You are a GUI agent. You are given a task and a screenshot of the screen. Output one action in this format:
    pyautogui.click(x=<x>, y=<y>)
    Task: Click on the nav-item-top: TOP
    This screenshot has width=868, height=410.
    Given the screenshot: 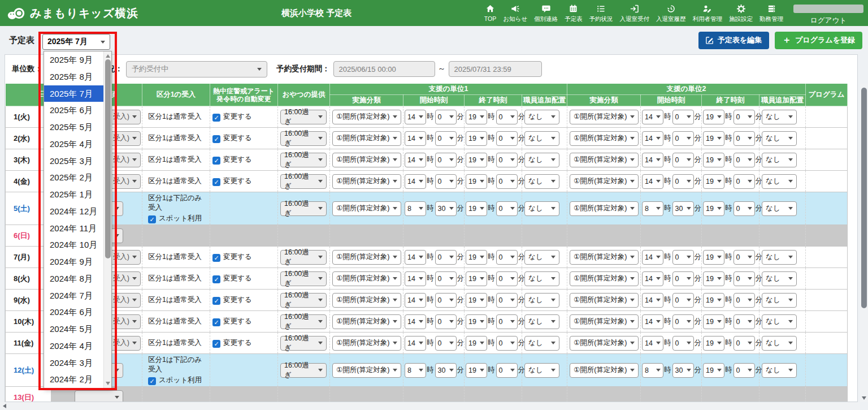 What is the action you would take?
    pyautogui.click(x=491, y=11)
    